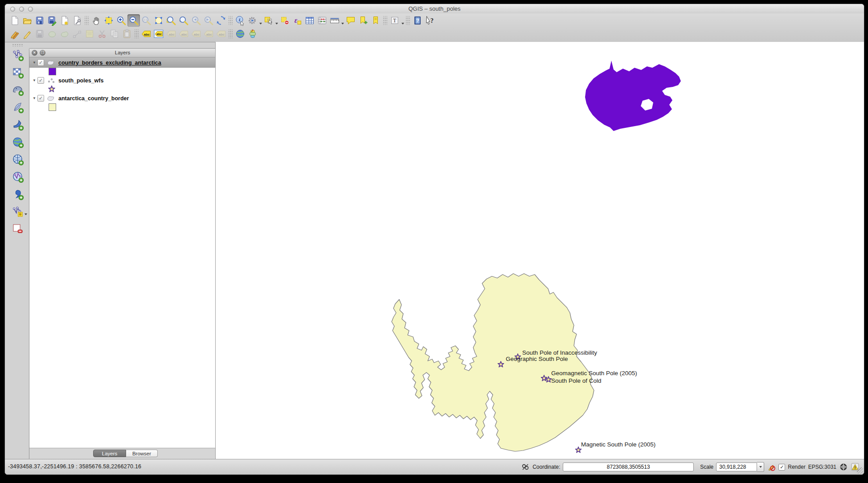 This screenshot has height=483, width=868. Describe the element at coordinates (15, 34) in the screenshot. I see `current-edits-icon` at that location.